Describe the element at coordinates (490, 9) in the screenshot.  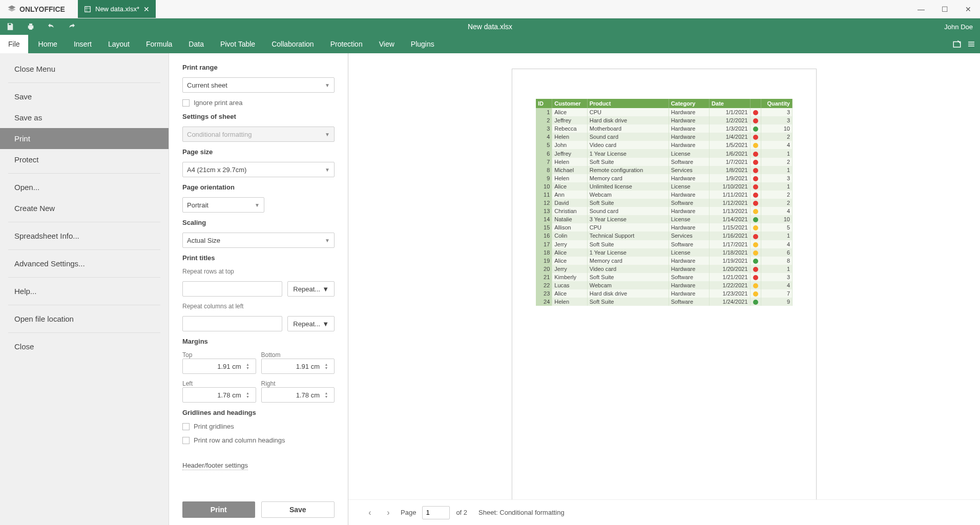
I see `titlebar: ONLYOFFICE New data.xlsx* ✕ — ☐ ✕` at that location.